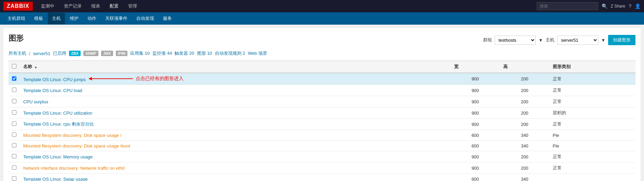  What do you see at coordinates (114, 6) in the screenshot?
I see `nav-config: 配置` at bounding box center [114, 6].